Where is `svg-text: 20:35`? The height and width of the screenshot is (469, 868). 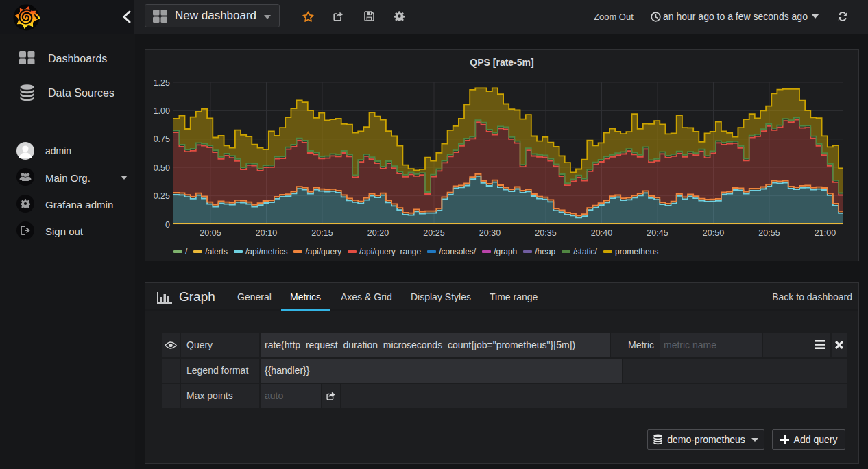 svg-text: 20:35 is located at coordinates (546, 233).